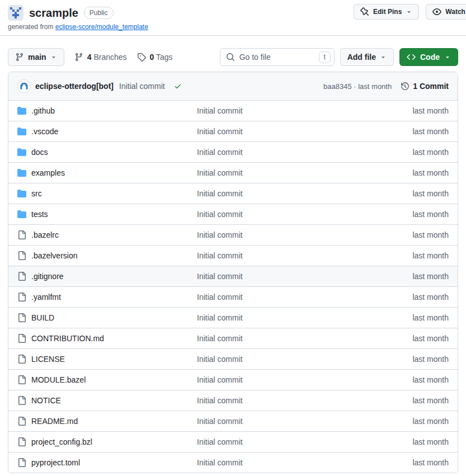 The height and width of the screenshot is (476, 466). Describe the element at coordinates (455, 12) in the screenshot. I see `watch-label: Watch` at that location.